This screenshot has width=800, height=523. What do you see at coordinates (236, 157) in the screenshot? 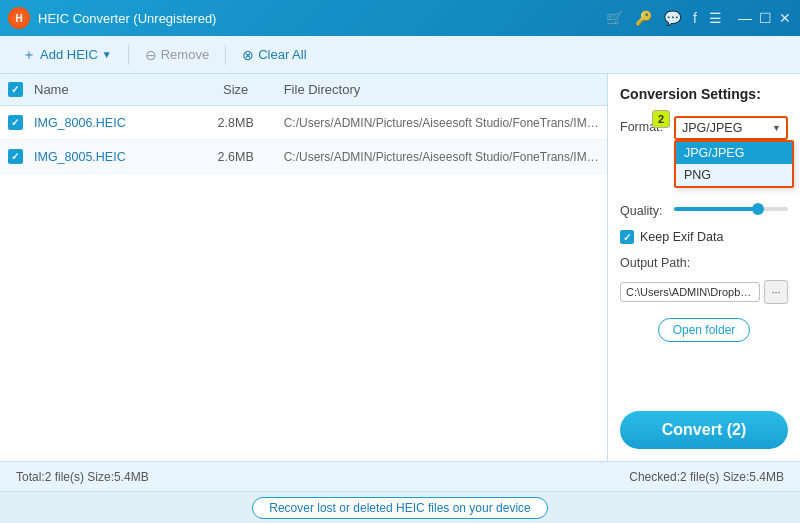
I see `row-size-2: 2.6MB` at bounding box center [236, 157].